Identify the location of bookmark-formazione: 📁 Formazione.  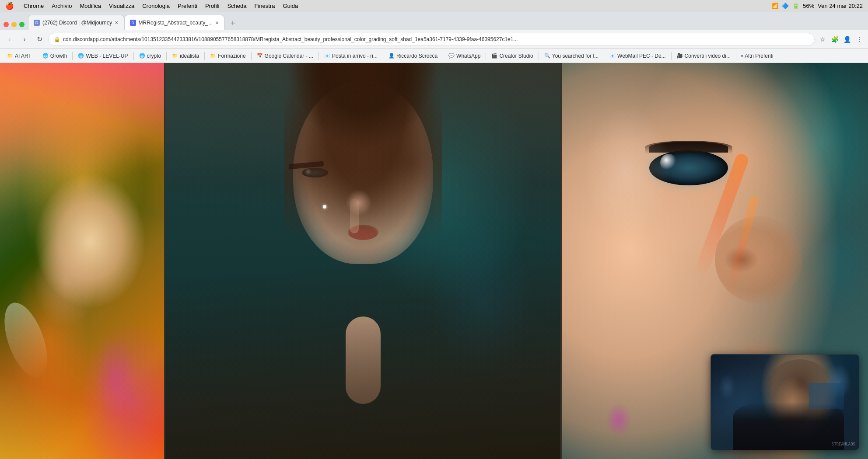
(228, 56).